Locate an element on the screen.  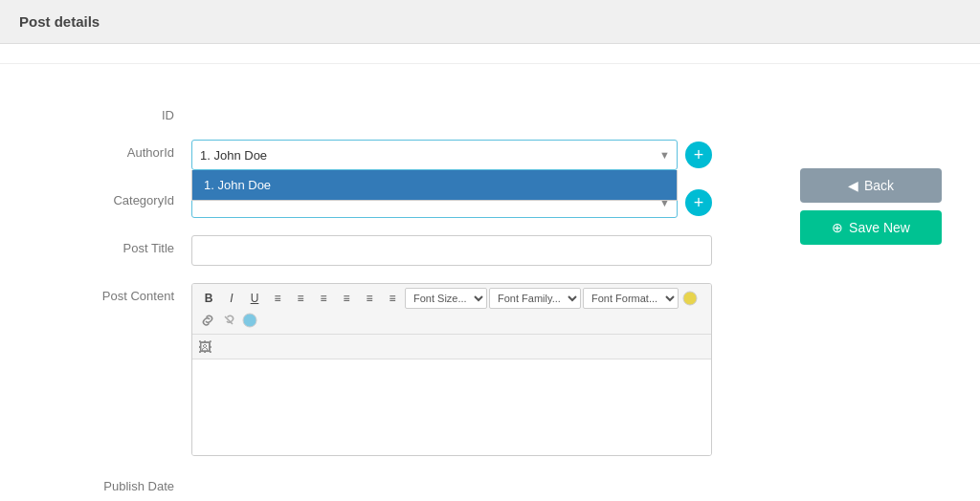
image-icon: 🖼 is located at coordinates (205, 347).